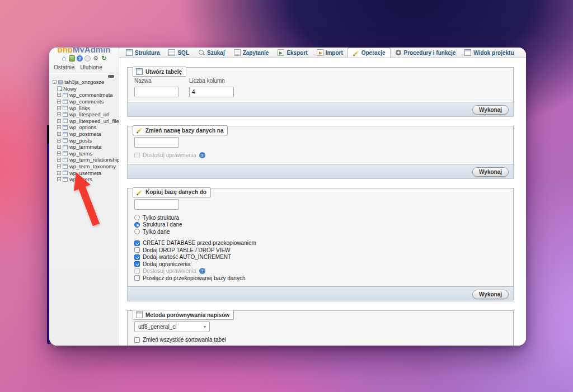 This screenshot has height=392, width=573. I want to click on navigation-collapse-icon, so click(111, 76).